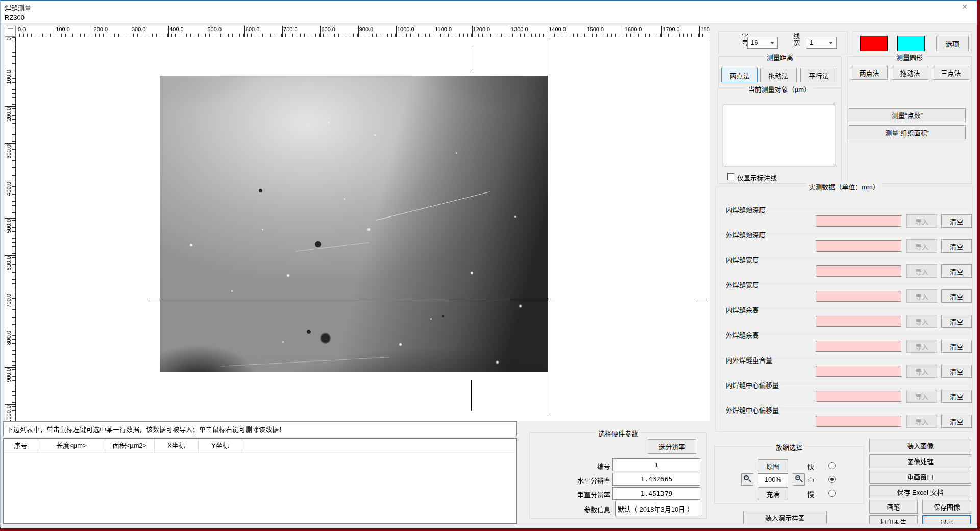  I want to click on circle-two-point-button: 两点法, so click(869, 73).